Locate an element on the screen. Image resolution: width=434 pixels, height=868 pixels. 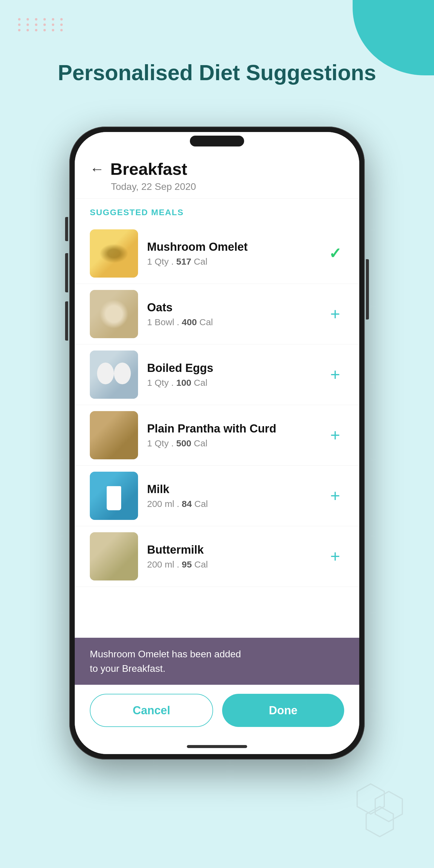
meal-info-mushroom-omelet: Mushroom Omelet1 Qty . 517 Cal is located at coordinates (232, 254).